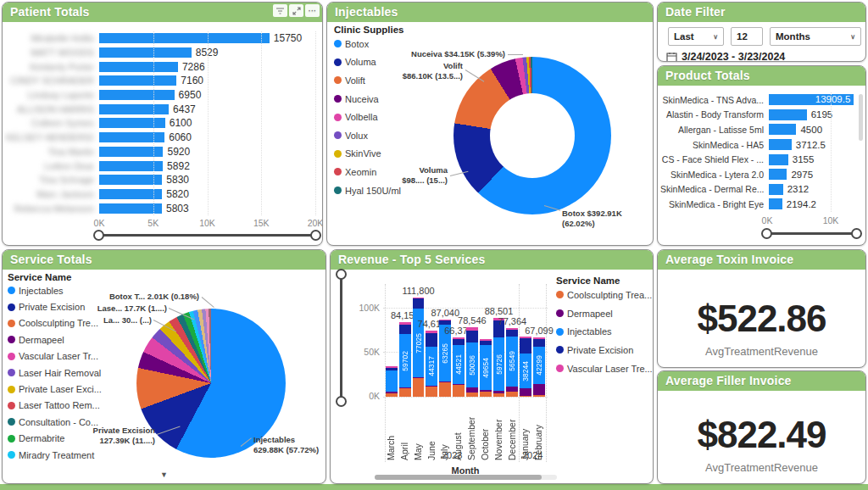 The image size is (868, 490). What do you see at coordinates (747, 36) in the screenshot?
I see `count-input: 12` at bounding box center [747, 36].